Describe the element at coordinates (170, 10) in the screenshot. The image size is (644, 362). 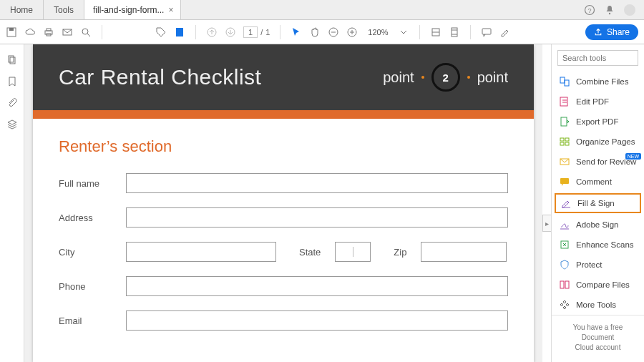
I see `close-icon: ×` at that location.